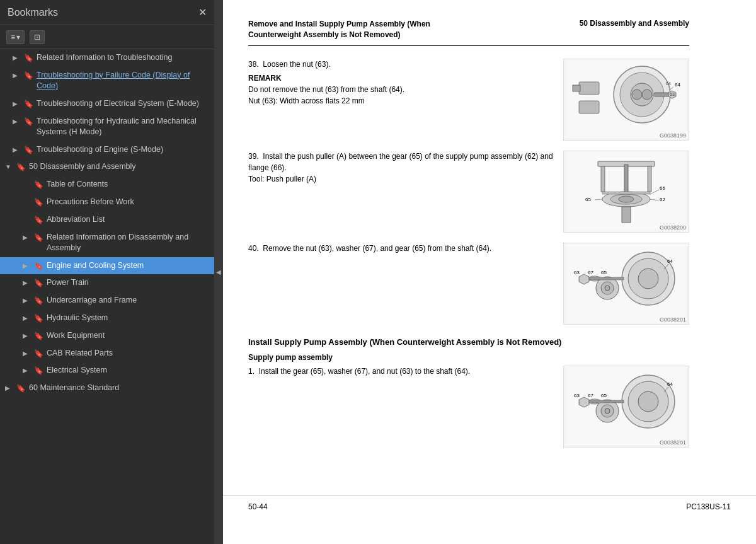 This screenshot has width=756, height=544. Describe the element at coordinates (591, 272) in the screenshot. I see `svg-text: 67` at that location.